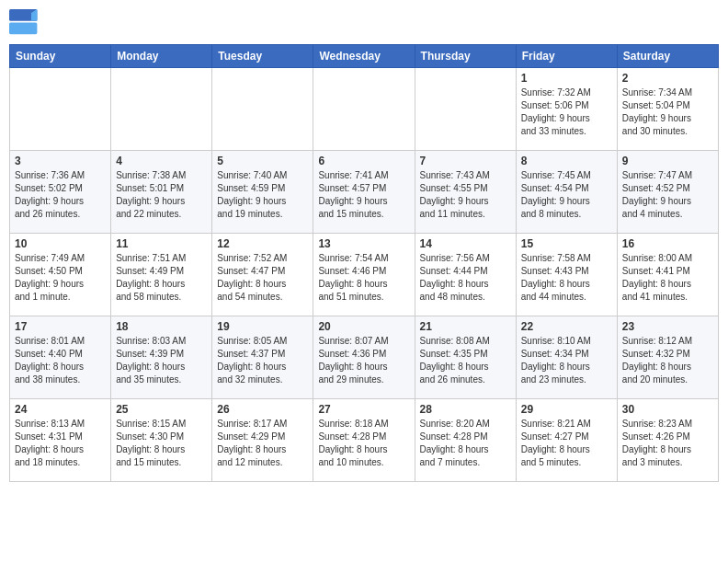  What do you see at coordinates (61, 327) in the screenshot?
I see `day-number: 17` at bounding box center [61, 327].